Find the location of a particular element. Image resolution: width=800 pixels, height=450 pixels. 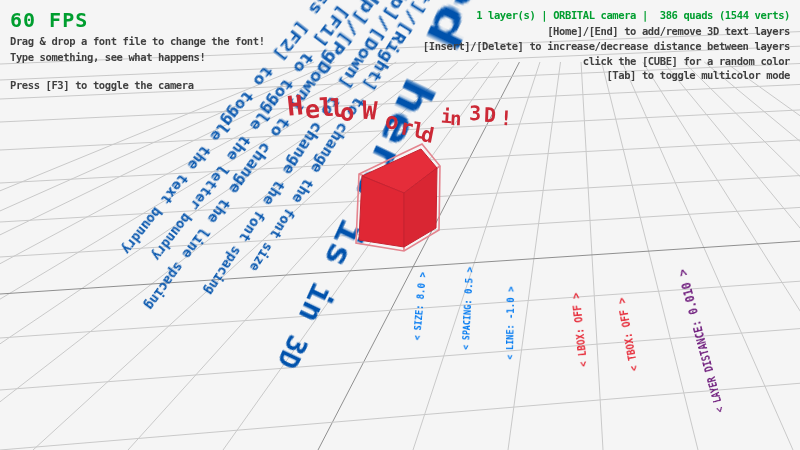

hello-letter: D is located at coordinates (490, 115).